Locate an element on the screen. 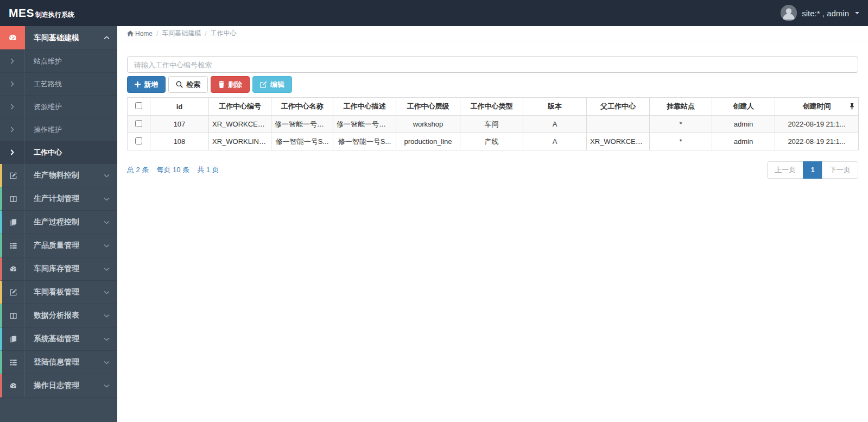 The height and width of the screenshot is (422, 868). sidebar-item-label: 站点维护 is located at coordinates (71, 61).